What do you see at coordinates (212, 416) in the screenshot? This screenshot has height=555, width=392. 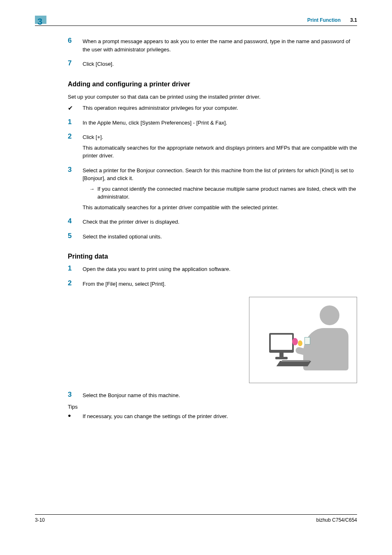 I see `tip-item: ● If necessary, you can change the setti…` at bounding box center [212, 416].